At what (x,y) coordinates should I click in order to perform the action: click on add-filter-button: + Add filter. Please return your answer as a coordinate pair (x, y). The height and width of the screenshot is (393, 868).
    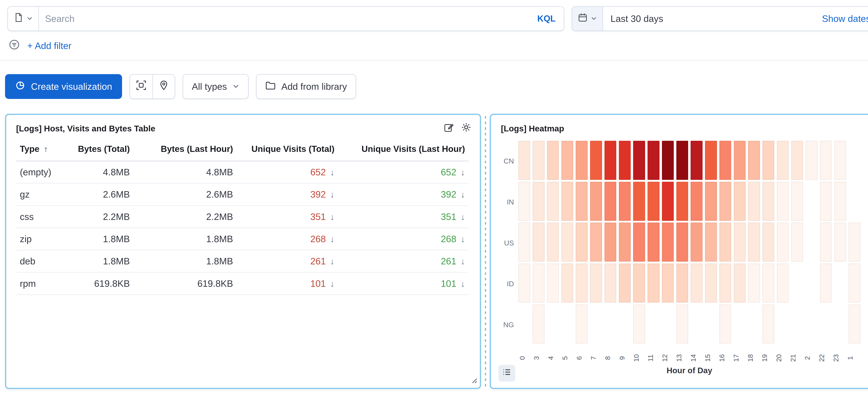
    Looking at the image, I should click on (49, 46).